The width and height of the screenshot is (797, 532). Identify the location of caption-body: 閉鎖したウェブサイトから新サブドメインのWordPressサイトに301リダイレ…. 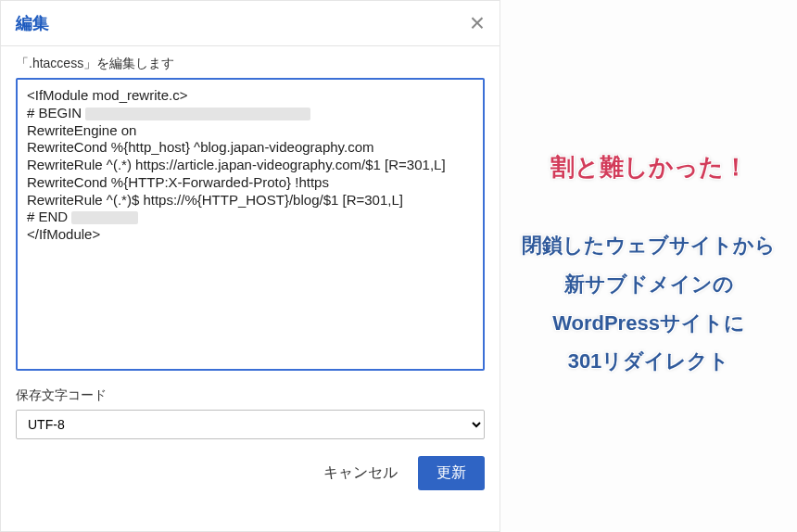
(649, 304).